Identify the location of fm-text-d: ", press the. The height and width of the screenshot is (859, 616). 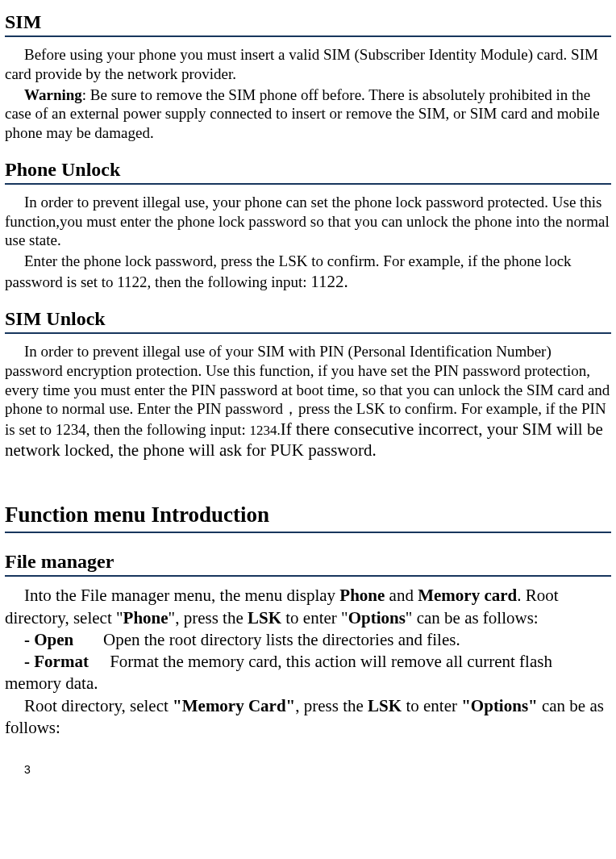
(208, 618).